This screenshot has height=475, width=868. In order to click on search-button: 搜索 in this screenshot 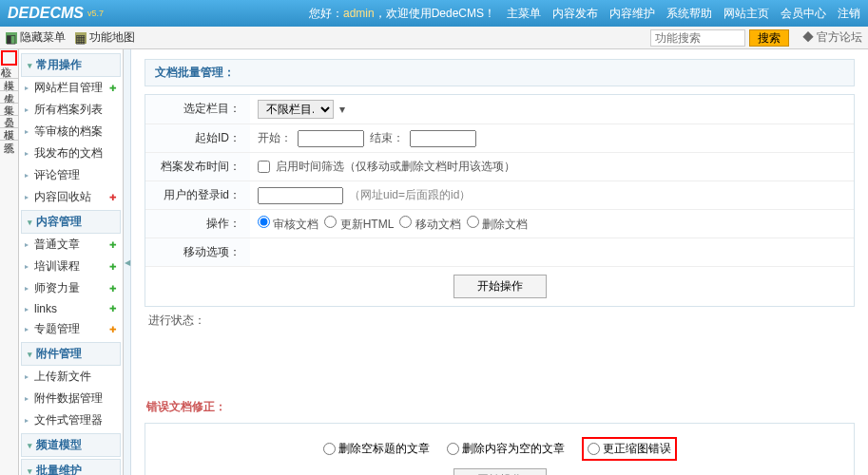, I will do `click(769, 38)`.